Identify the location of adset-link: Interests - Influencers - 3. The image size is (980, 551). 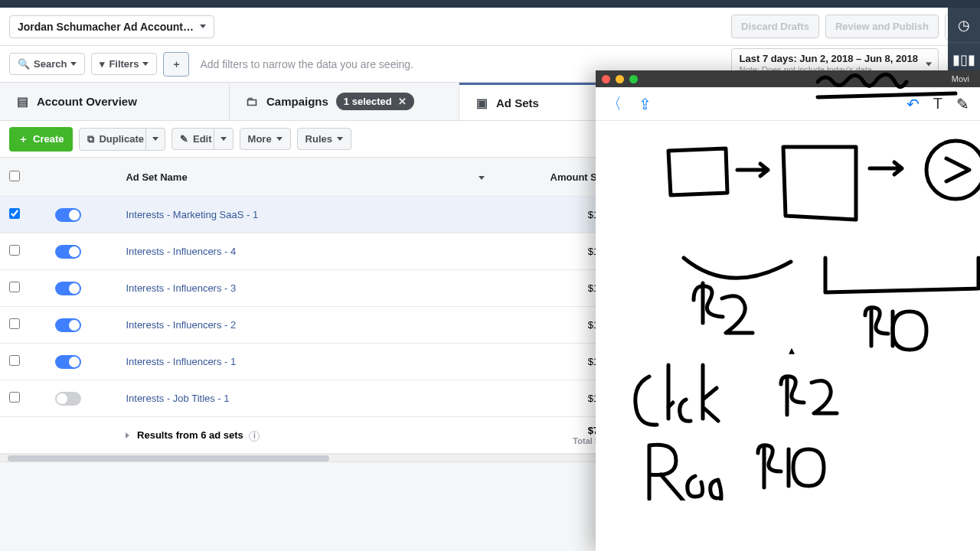
(181, 288).